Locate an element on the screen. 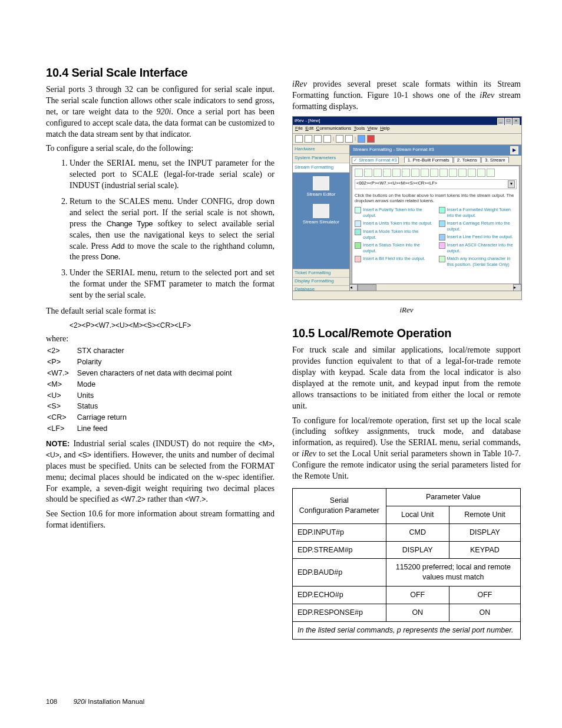 This screenshot has height=728, width=562. sidebar: Hardware System Parameters Stream Format… is located at coordinates (322, 219).